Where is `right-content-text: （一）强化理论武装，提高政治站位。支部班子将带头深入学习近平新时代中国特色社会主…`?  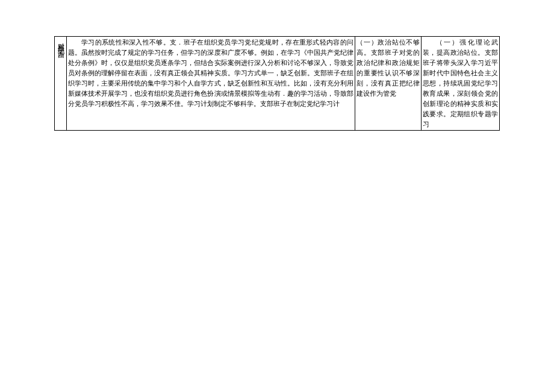
right-content-text: （一）强化理论武装，提高政治站位。支部班子将带头深入学习近平新时代中国特色社会主… is located at coordinates (460, 83).